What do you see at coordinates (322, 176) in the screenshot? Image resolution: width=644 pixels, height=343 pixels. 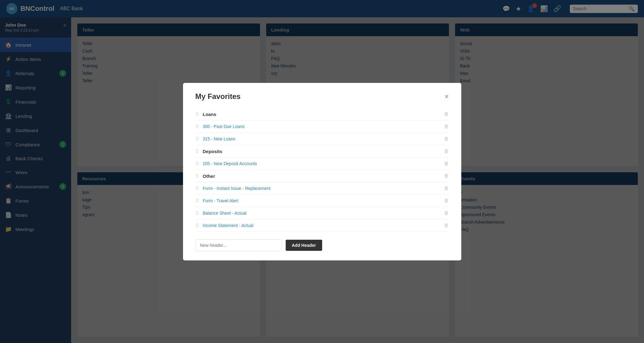 I see `fav-section-header-other: ⠿ Other 🗑` at bounding box center [322, 176].